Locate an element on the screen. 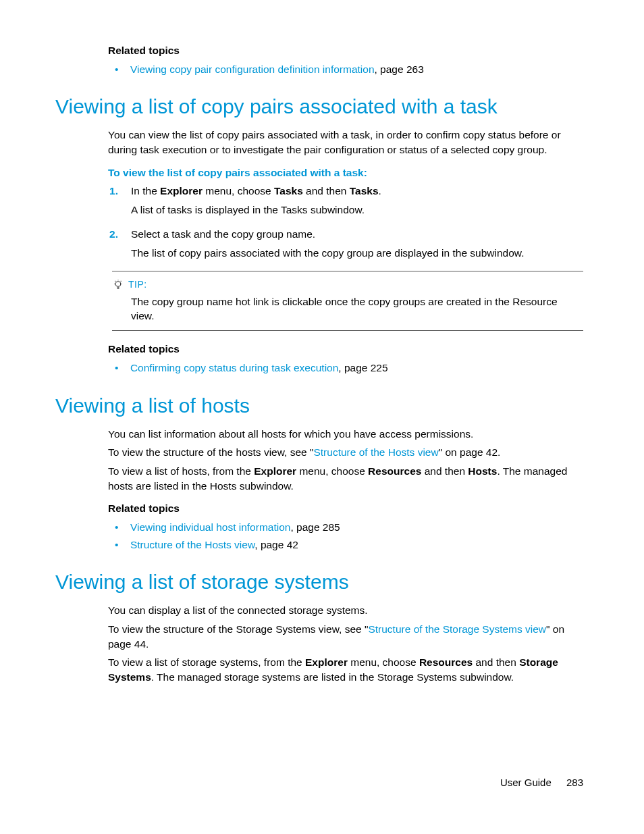  link-suffix: , page 225 is located at coordinates (363, 367).